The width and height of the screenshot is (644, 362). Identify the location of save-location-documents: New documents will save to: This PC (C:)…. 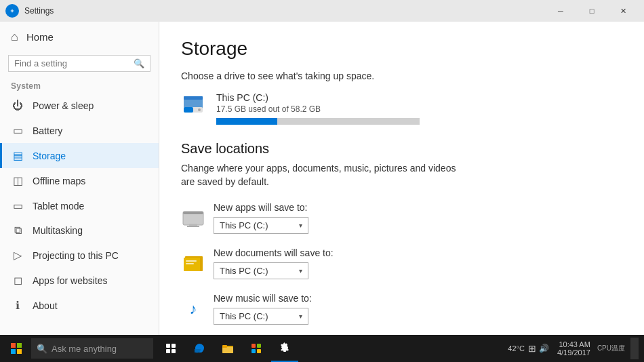
(401, 263).